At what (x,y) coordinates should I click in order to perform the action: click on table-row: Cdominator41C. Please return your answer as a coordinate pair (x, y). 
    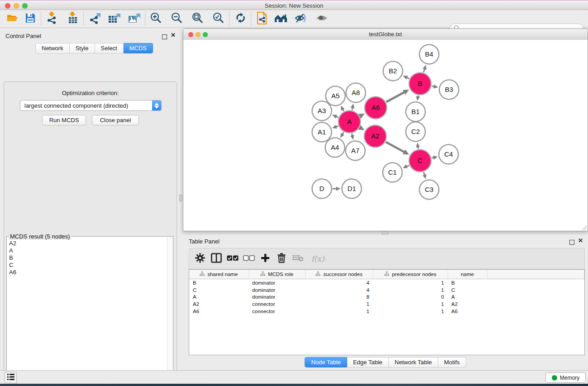
    Looking at the image, I should click on (387, 290).